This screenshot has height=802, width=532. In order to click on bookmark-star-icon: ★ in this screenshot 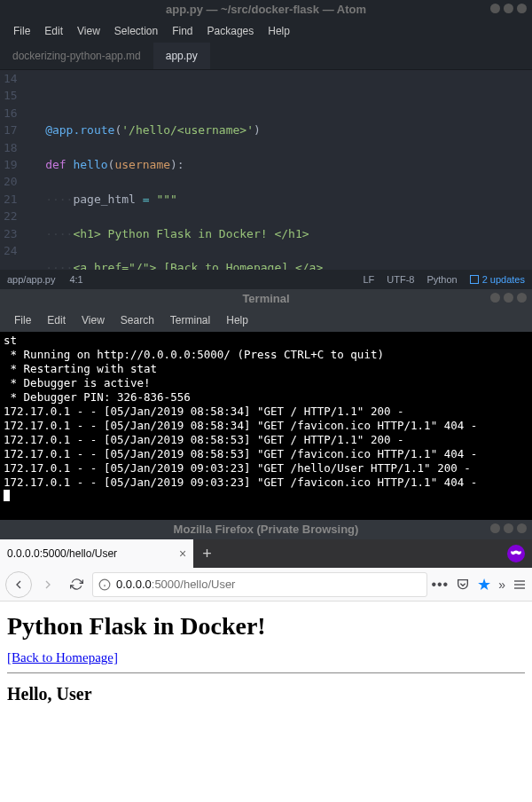, I will do `click(484, 585)`.